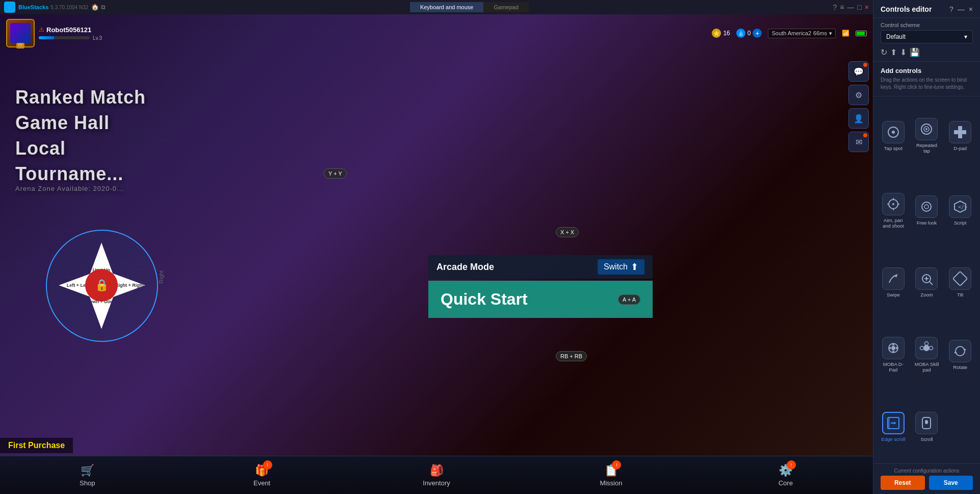 The width and height of the screenshot is (980, 494). I want to click on quick-start-button: Quick Start A + A, so click(540, 299).